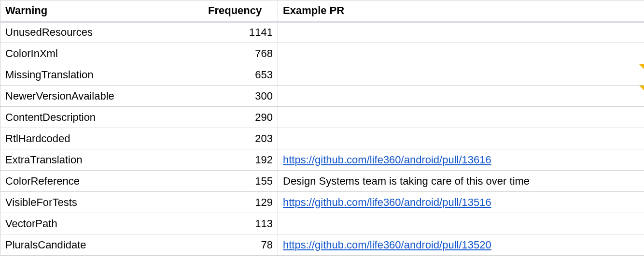 The width and height of the screenshot is (644, 261). What do you see at coordinates (49, 74) in the screenshot?
I see `cell-warning-value: MissingTranslation` at bounding box center [49, 74].